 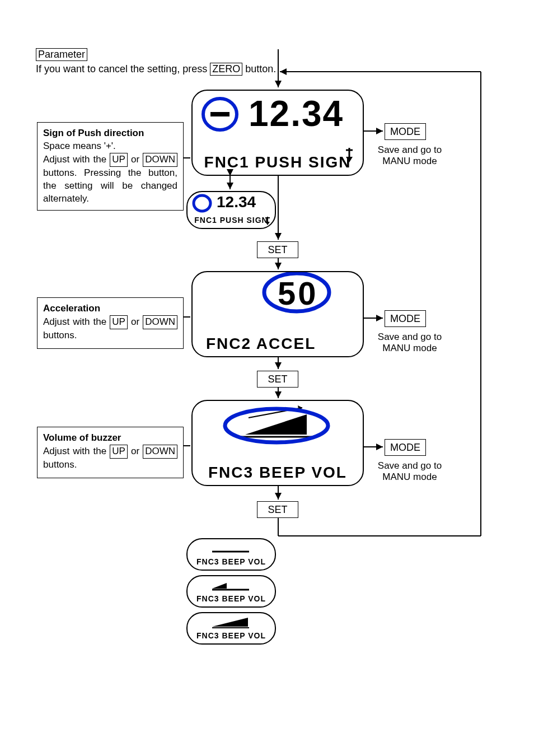 What do you see at coordinates (76, 451) in the screenshot?
I see `info-vol-l1a: Adjust with the` at bounding box center [76, 451].